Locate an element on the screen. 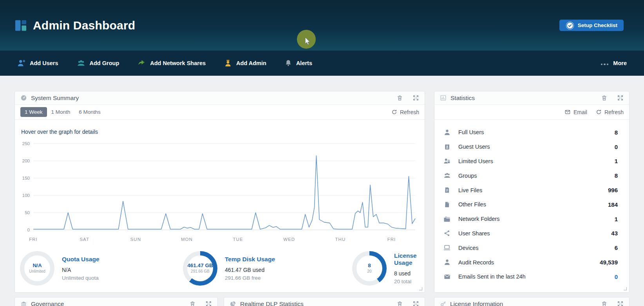  panel-title: Governance is located at coordinates (47, 303).